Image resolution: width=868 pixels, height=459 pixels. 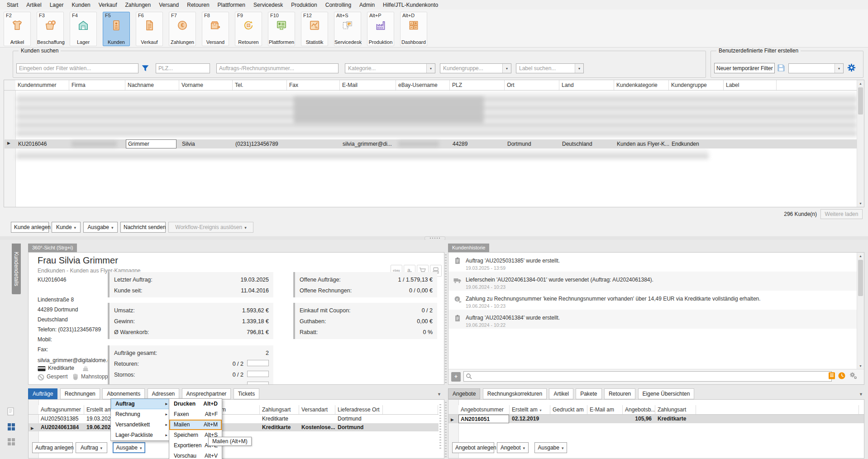 What do you see at coordinates (750, 85) in the screenshot?
I see `column-header: Label` at bounding box center [750, 85].